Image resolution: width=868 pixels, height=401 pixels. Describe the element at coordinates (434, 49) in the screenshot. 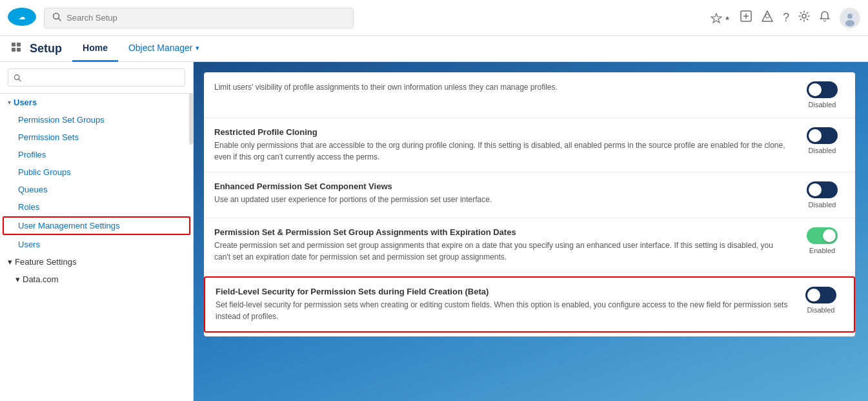

I see `secondary-navigation: Setup Home Object Manager ▾` at that location.